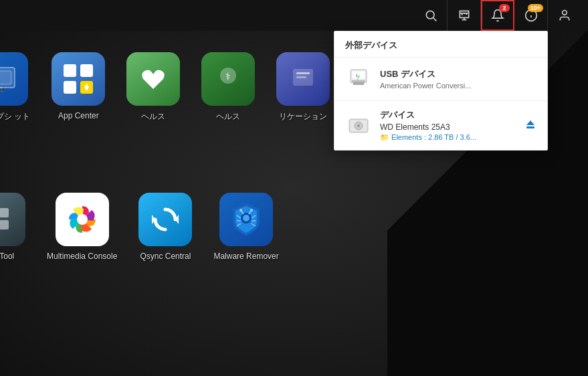 The image size is (588, 376). What do you see at coordinates (441, 126) in the screenshot?
I see `hdd-device-item: デバイス WD Elements 25A3 📁 Elements : 2.86 …` at bounding box center [441, 126].